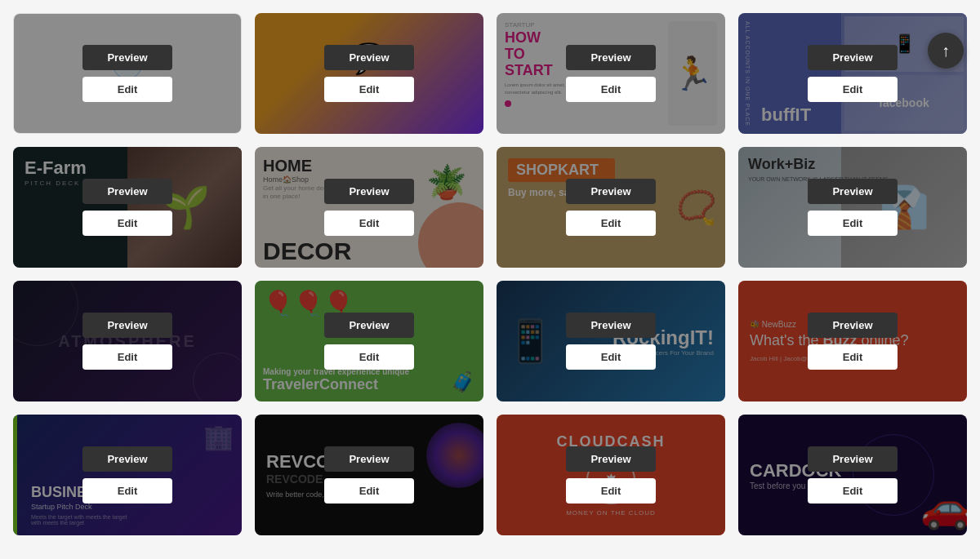 The height and width of the screenshot is (559, 980). What do you see at coordinates (853, 475) in the screenshot?
I see `template-cardock: Preview Edit CARDOCK Test before you buy…` at bounding box center [853, 475].